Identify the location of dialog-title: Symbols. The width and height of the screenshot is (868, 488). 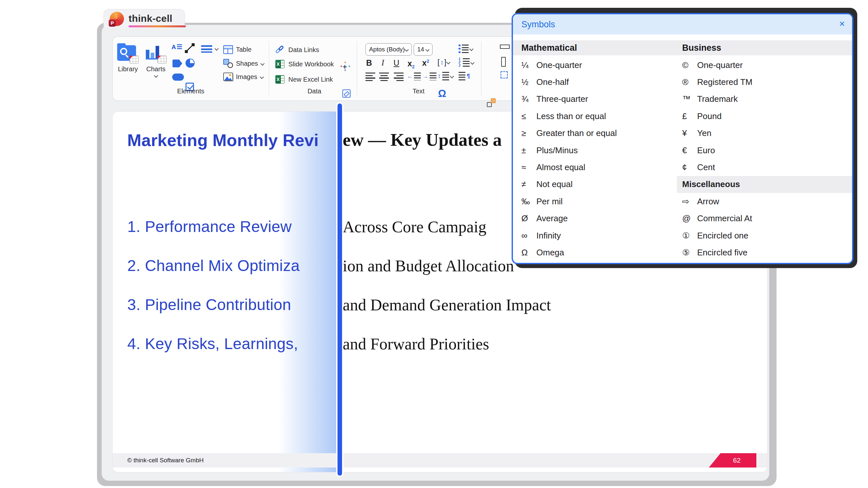
(538, 24).